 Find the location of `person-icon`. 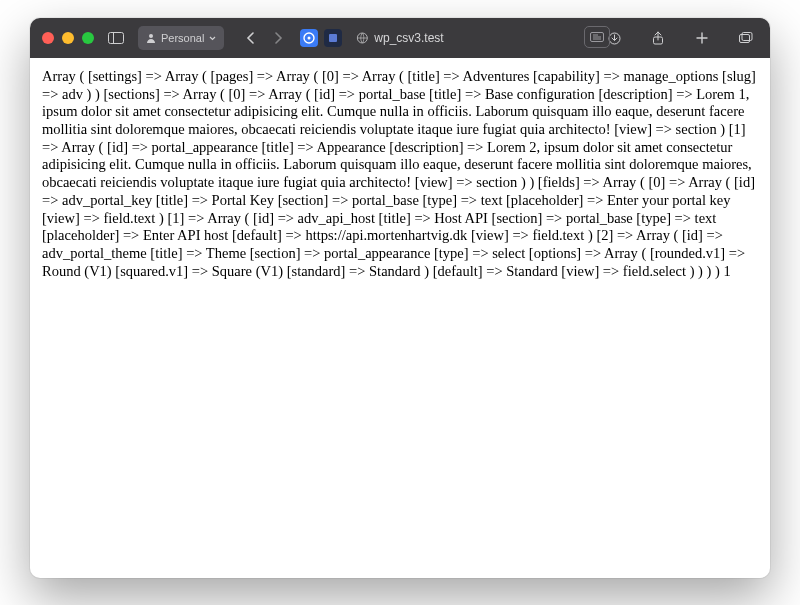

person-icon is located at coordinates (151, 38).